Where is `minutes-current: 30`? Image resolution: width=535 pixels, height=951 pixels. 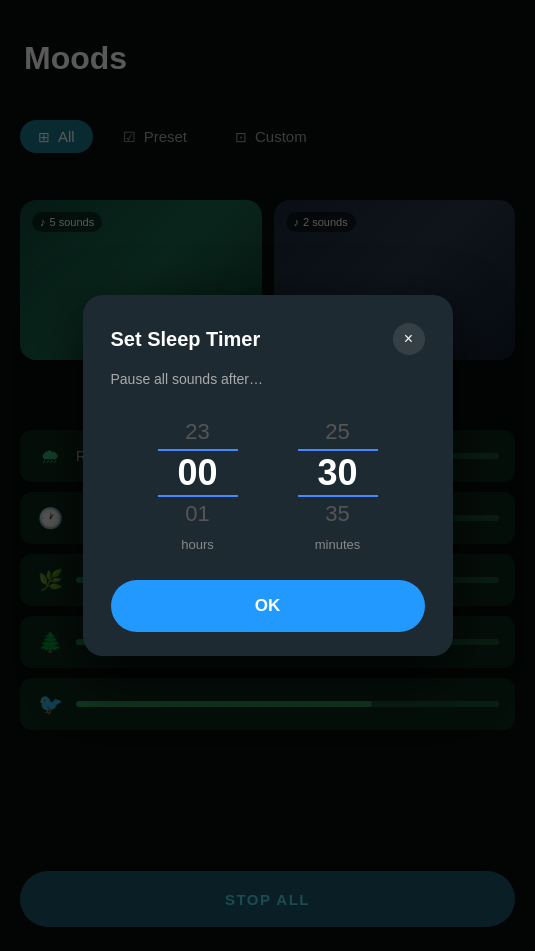
minutes-current: 30 is located at coordinates (338, 473).